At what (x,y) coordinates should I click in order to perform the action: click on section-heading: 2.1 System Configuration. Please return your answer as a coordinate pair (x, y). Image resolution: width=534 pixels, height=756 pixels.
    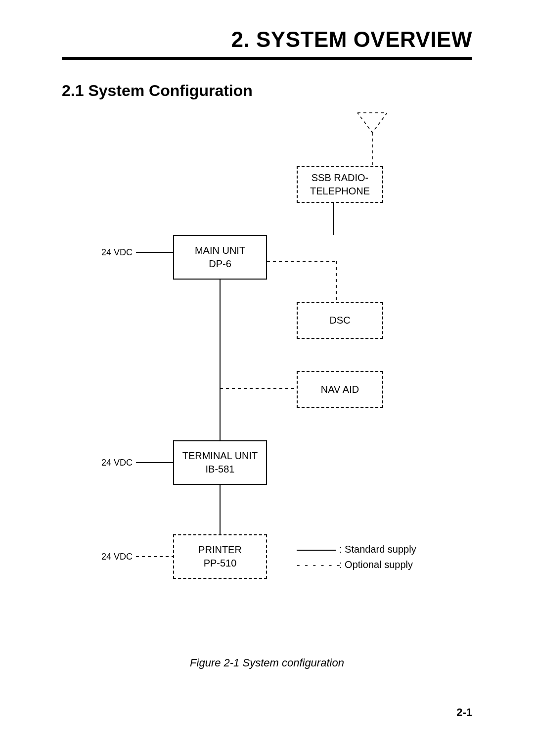
    Looking at the image, I should click on (157, 91).